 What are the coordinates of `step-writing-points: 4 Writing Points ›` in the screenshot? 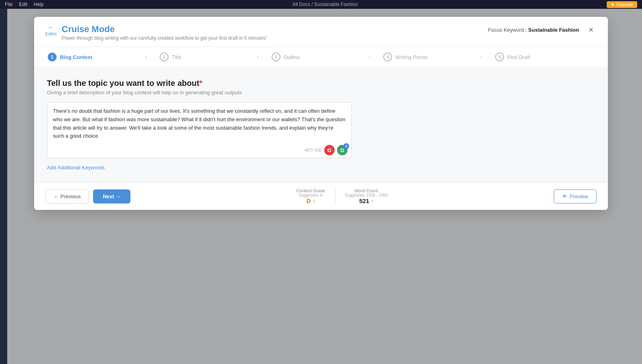 It's located at (433, 57).